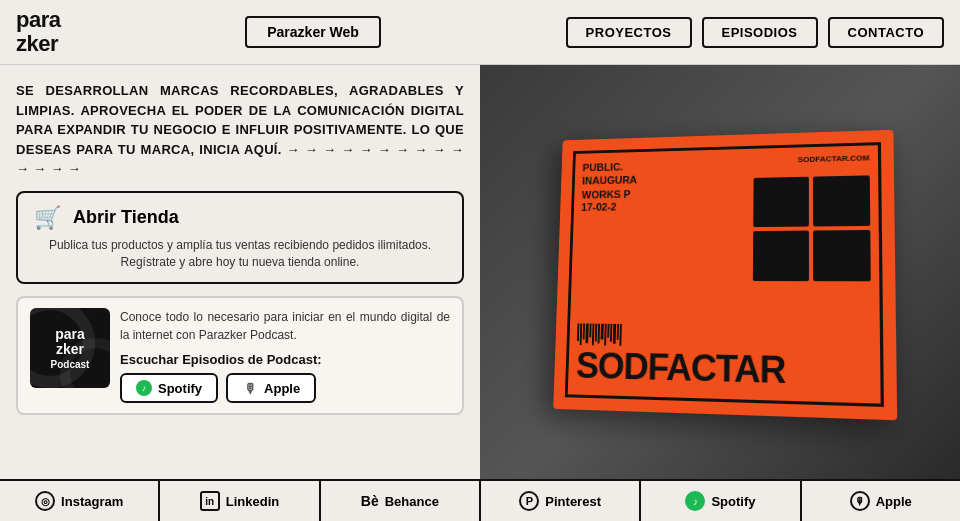 The image size is (960, 521). What do you see at coordinates (285, 360) in the screenshot?
I see `podcast-listen-label: Escuchar Episodios de Podcast:` at bounding box center [285, 360].